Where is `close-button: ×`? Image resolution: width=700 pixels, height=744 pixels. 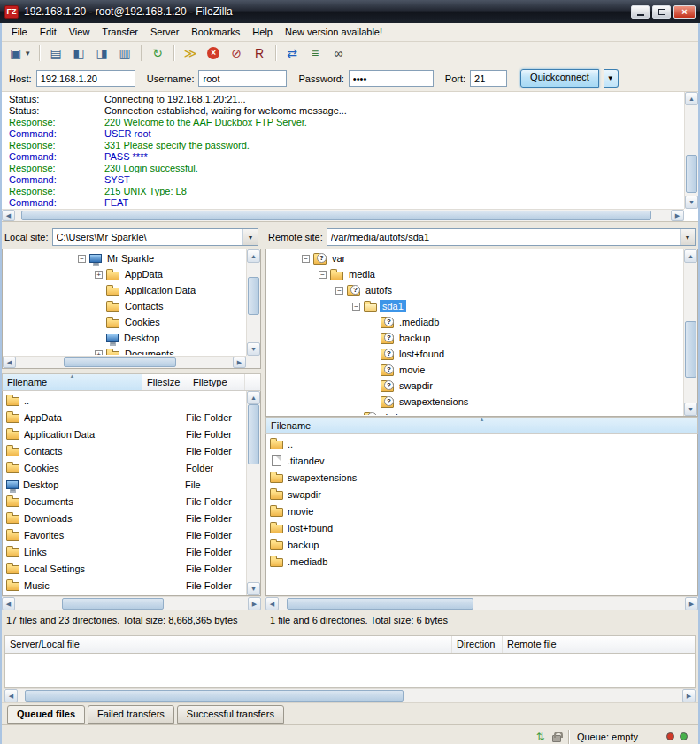 close-button: × is located at coordinates (685, 12).